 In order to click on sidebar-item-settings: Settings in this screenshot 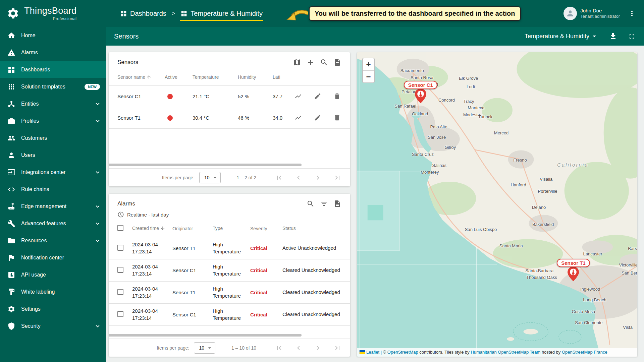, I will do `click(53, 309)`.